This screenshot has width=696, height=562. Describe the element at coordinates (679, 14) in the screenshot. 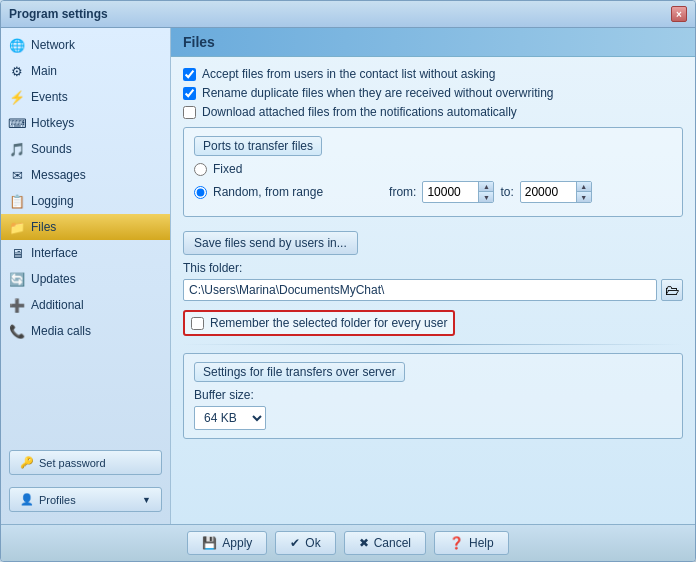

I see `close-button: ×` at that location.